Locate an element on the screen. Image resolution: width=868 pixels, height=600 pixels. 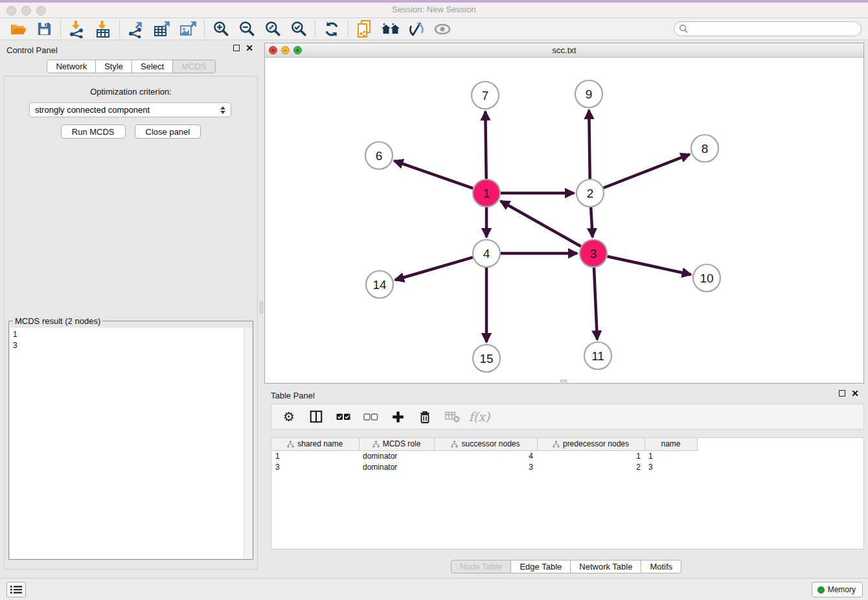
close-panel-icon: ✕ is located at coordinates (249, 48).